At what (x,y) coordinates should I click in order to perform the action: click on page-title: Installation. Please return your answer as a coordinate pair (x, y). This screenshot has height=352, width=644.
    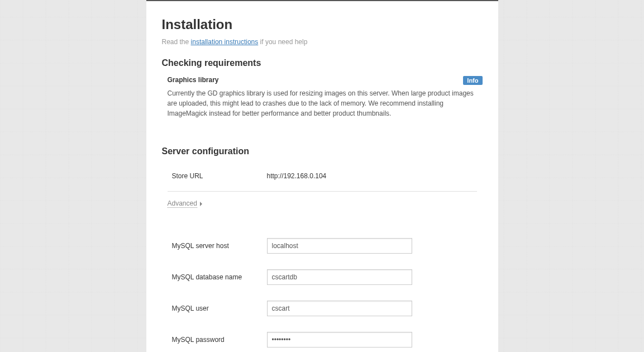
    Looking at the image, I should click on (322, 25).